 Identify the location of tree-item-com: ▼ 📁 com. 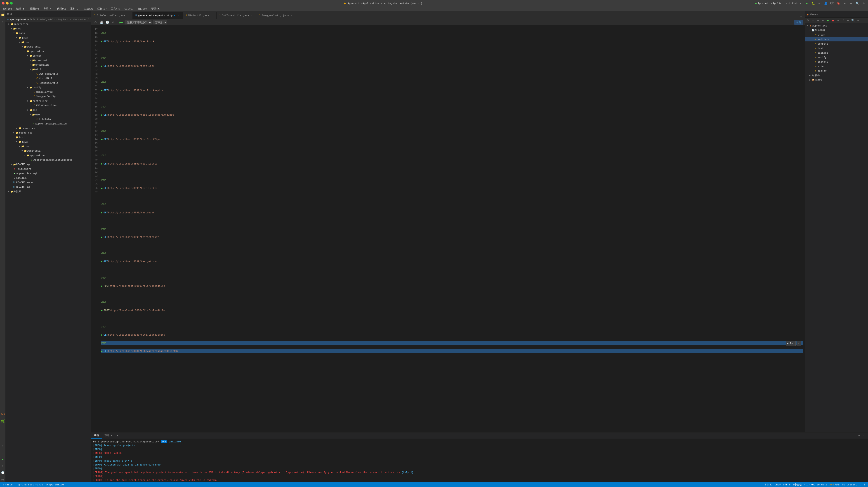
(48, 42).